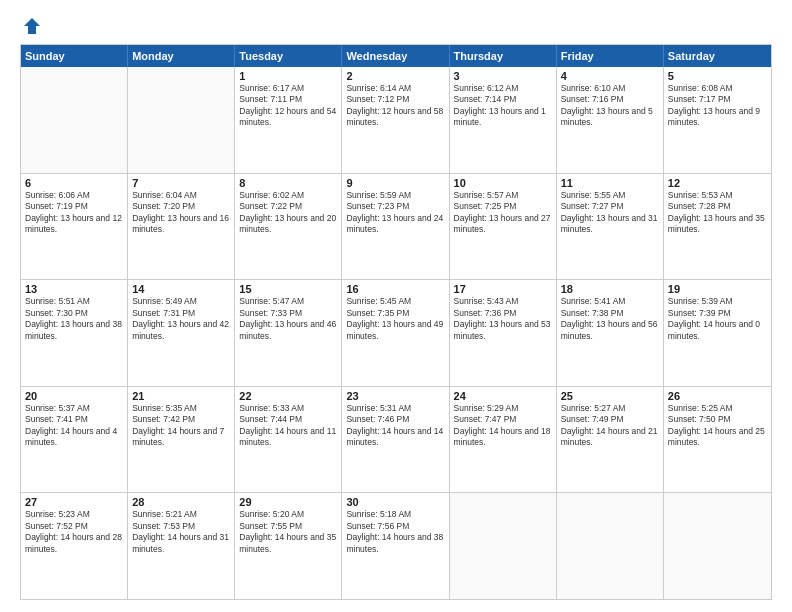 The image size is (792, 612). Describe the element at coordinates (396, 227) in the screenshot. I see `day-cell-9: 9Sunrise: 5:59 AM Sunset: 7:23 PM Daylig…` at that location.